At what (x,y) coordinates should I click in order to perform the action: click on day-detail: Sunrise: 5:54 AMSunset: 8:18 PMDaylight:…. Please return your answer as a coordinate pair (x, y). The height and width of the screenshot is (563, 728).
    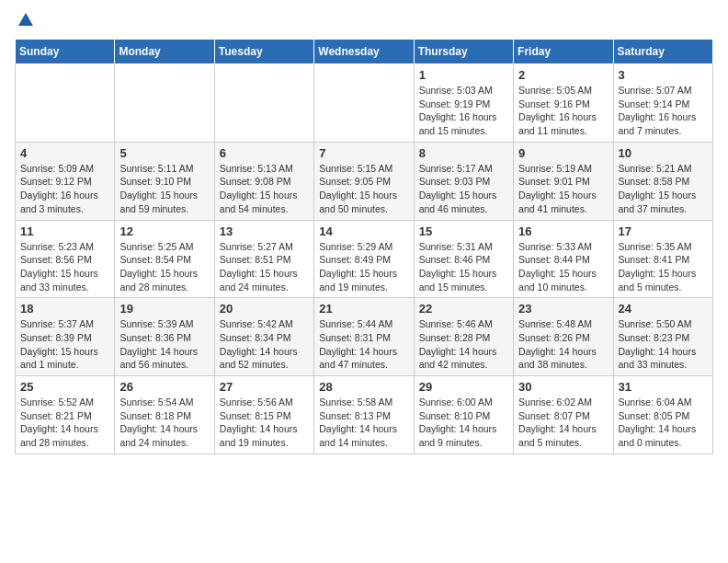
    Looking at the image, I should click on (164, 423).